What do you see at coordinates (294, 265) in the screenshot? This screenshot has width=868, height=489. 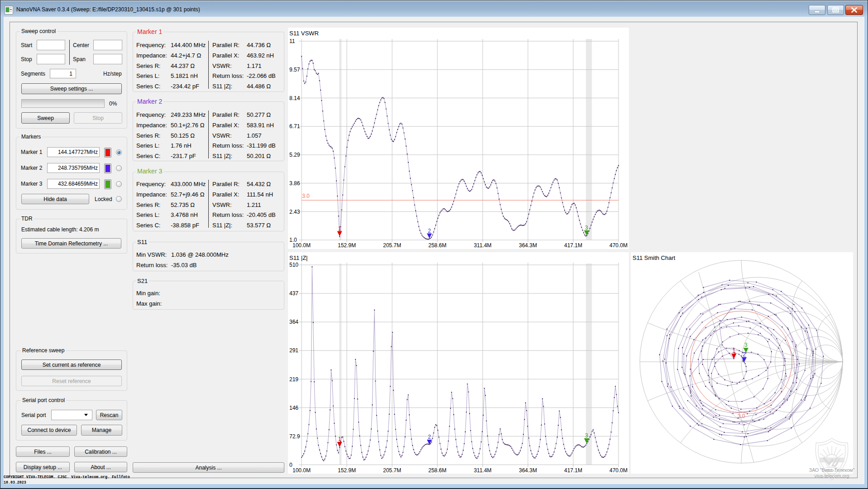 I see `svg-text: 510` at bounding box center [294, 265].